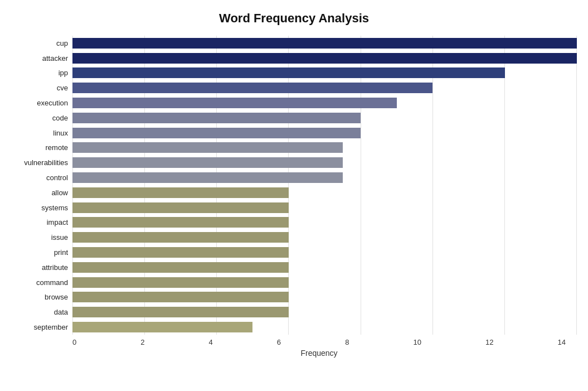 The image size is (588, 391). What do you see at coordinates (40, 268) in the screenshot?
I see `y-label: attribute` at bounding box center [40, 268].